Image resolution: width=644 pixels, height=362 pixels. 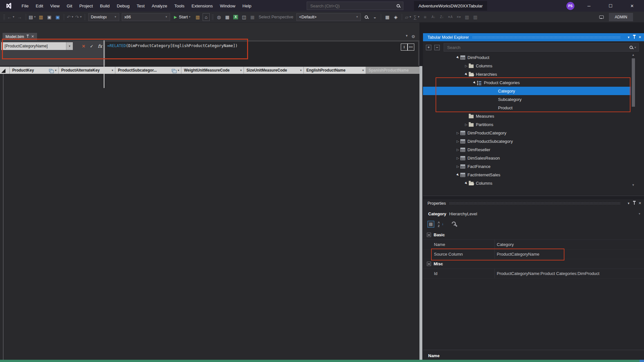 What do you see at coordinates (527, 158) in the screenshot?
I see `tree-item-dimsalesreason: DimSalesReason` at bounding box center [527, 158].